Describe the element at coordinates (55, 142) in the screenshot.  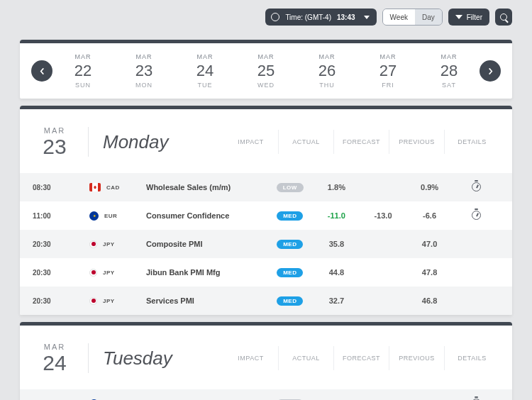
I see `section-date: MAR23` at that location.